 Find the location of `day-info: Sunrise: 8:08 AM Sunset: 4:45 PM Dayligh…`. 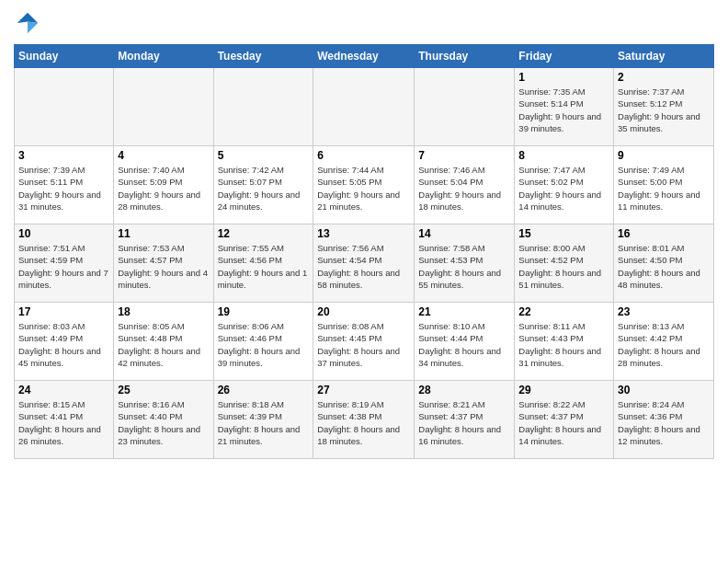

day-info: Sunrise: 8:08 AM Sunset: 4:45 PM Dayligh… is located at coordinates (364, 344).